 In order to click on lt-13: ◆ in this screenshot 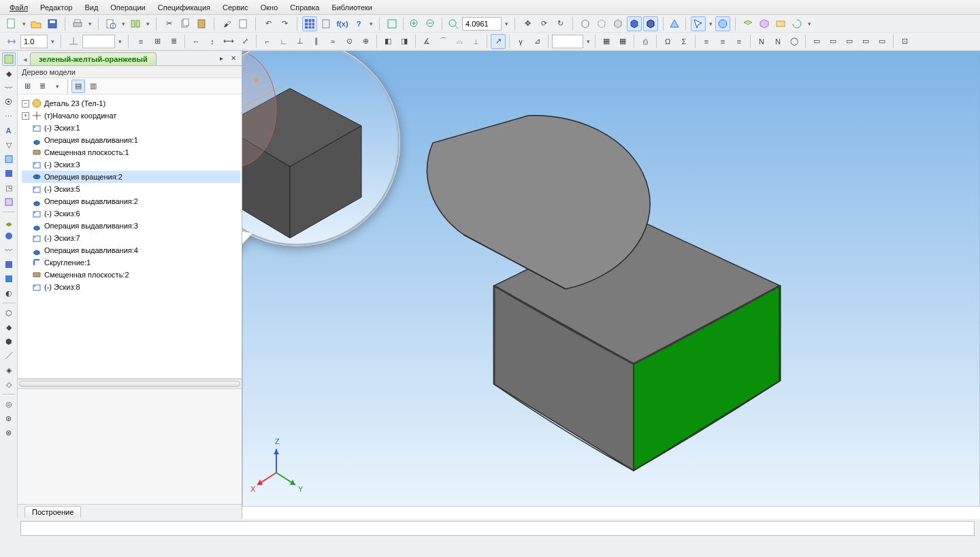, I will do `click(9, 327)`.